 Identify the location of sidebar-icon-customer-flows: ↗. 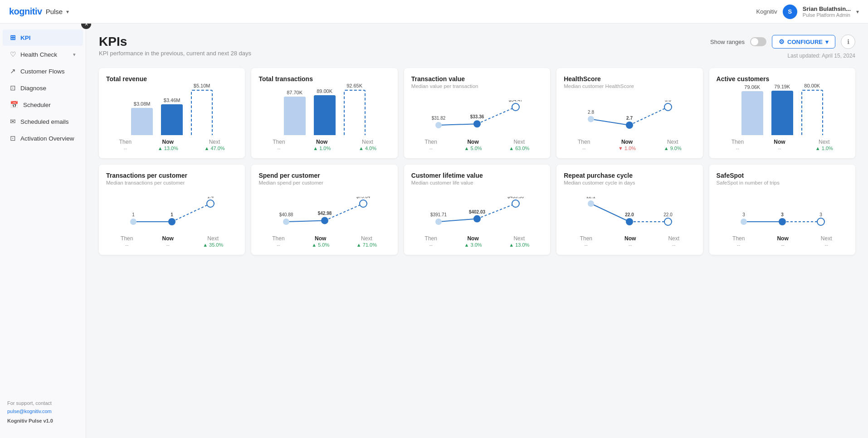
(13, 71).